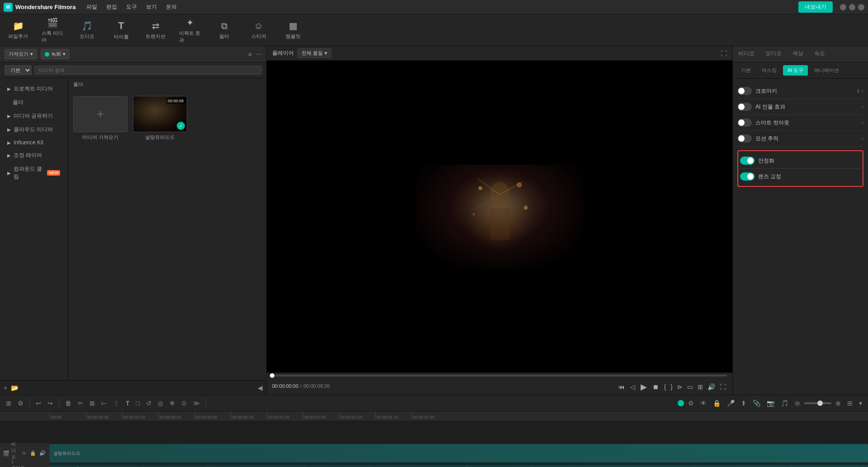 This screenshot has width=868, height=467. Describe the element at coordinates (459, 453) in the screenshot. I see `video-track-clip: 설탕유리드드` at that location.